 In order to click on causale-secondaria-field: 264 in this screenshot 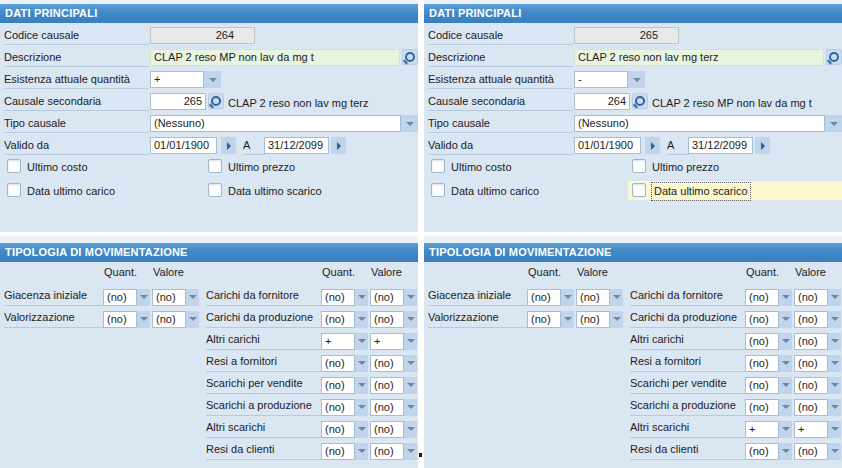, I will do `click(602, 102)`.